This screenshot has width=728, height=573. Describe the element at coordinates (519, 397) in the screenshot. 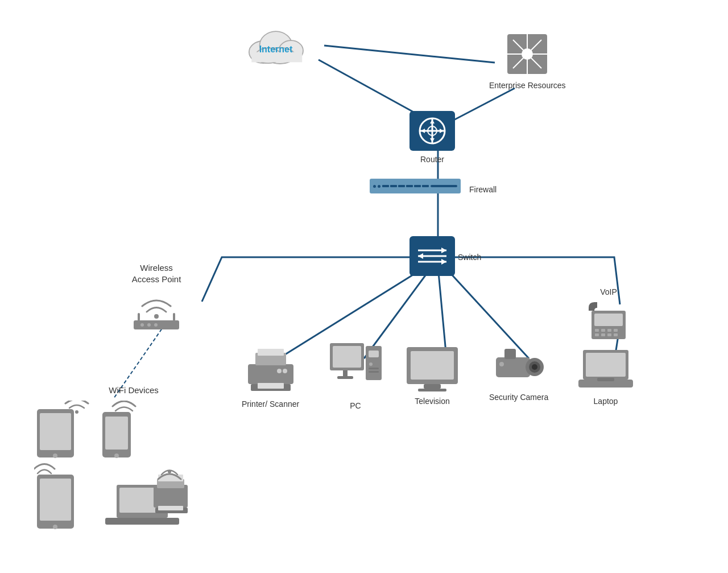

I see `security-camera-label: Security Camera` at that location.